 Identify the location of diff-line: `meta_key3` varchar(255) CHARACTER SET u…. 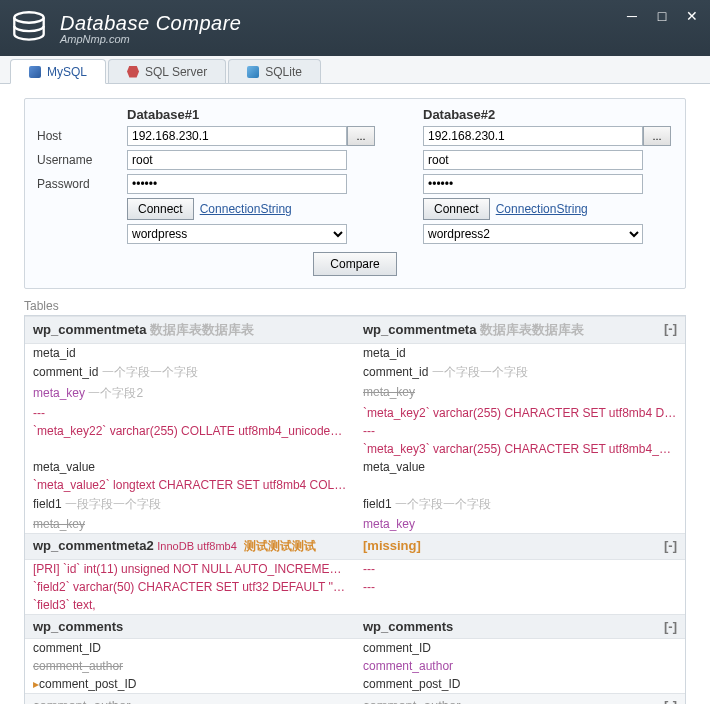
(520, 449).